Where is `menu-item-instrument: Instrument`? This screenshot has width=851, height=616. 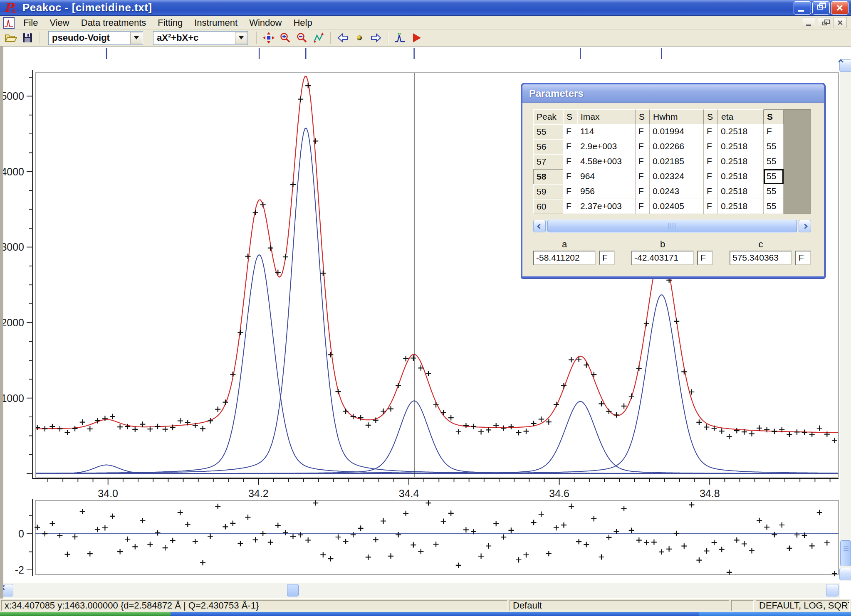 menu-item-instrument: Instrument is located at coordinates (216, 23).